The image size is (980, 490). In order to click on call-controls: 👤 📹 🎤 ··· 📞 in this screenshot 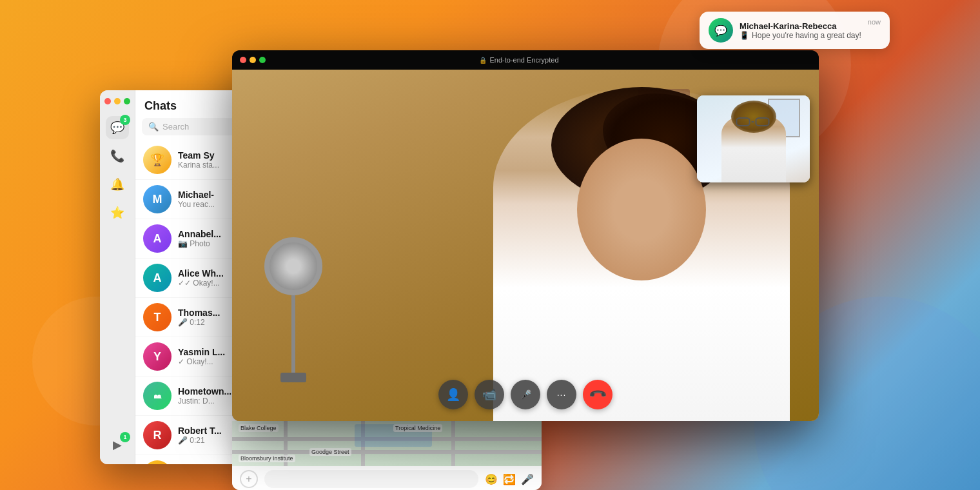, I will do `click(525, 395)`.